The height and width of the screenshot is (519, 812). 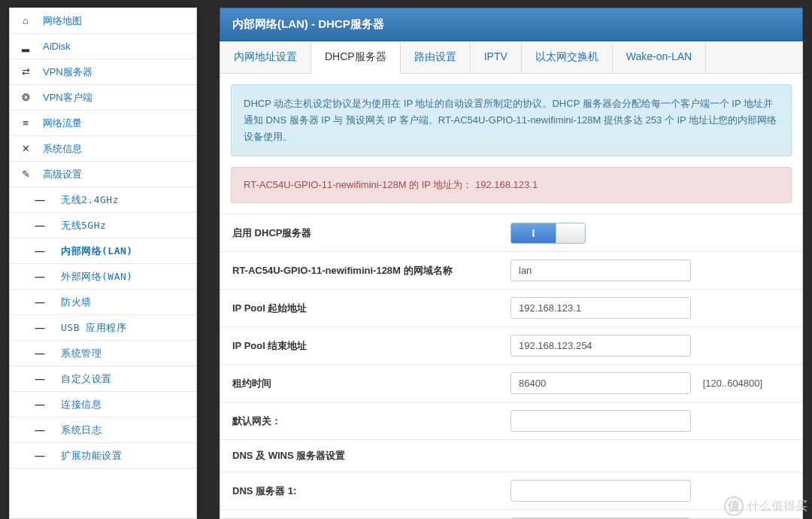 What do you see at coordinates (26, 98) in the screenshot?
I see `globe-icon: ❂` at bounding box center [26, 98].